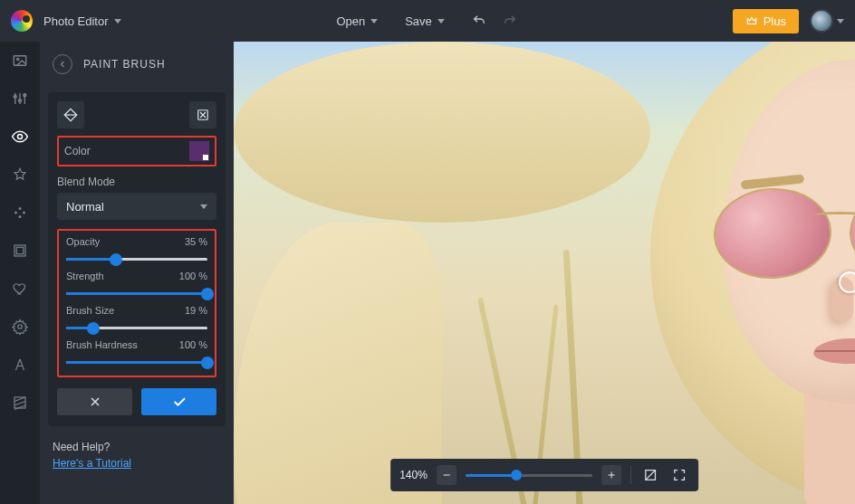 This screenshot has height=504, width=855. I want to click on rail-dots-icon, so click(20, 213).